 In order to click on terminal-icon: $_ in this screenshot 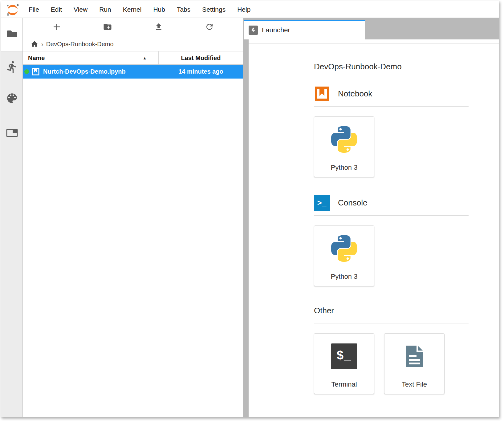, I will do `click(344, 356)`.